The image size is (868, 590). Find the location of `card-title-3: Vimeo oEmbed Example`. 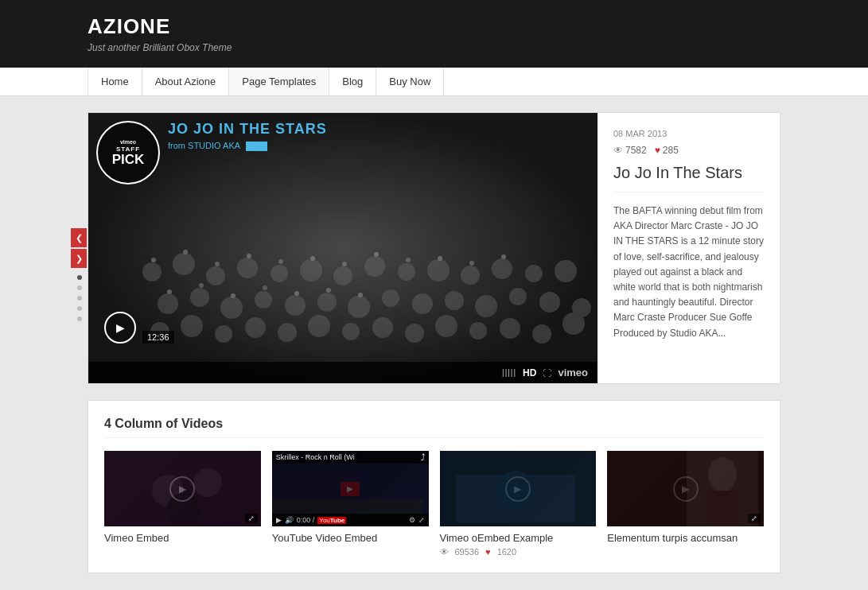

card-title-3: Vimeo oEmbed Example is located at coordinates (519, 538).